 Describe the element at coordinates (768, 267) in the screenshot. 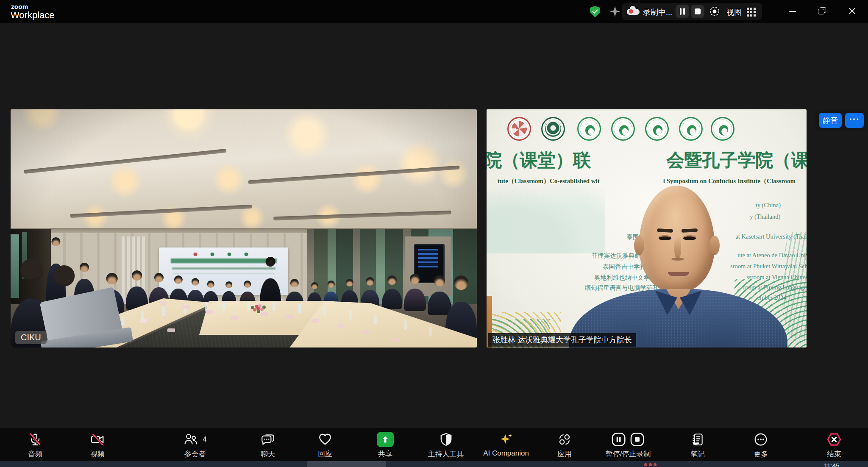

I see `banner-line-en: sroom at Phuket Wittayalai School (Thail…` at that location.